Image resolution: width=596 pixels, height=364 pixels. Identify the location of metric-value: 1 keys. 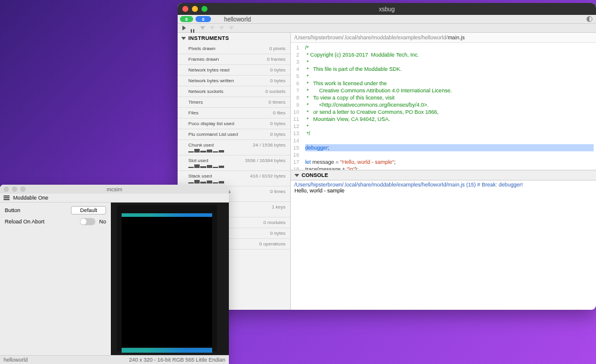
(279, 207).